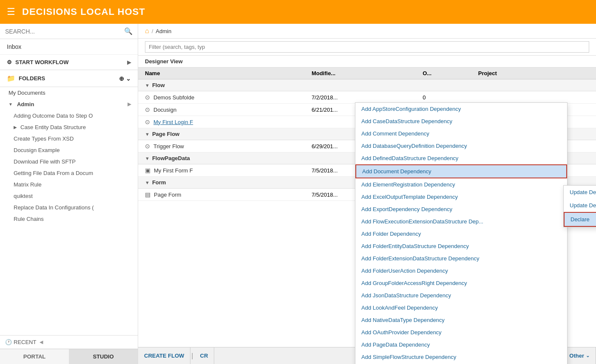 This screenshot has width=596, height=364. I want to click on section-flow-label: Flow, so click(159, 85).